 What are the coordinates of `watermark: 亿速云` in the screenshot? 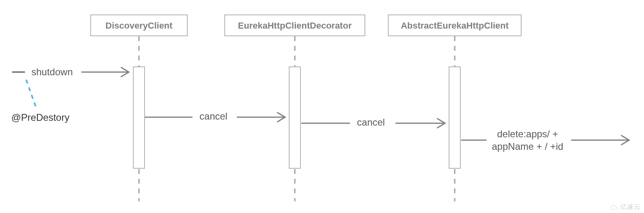 It's located at (625, 207).